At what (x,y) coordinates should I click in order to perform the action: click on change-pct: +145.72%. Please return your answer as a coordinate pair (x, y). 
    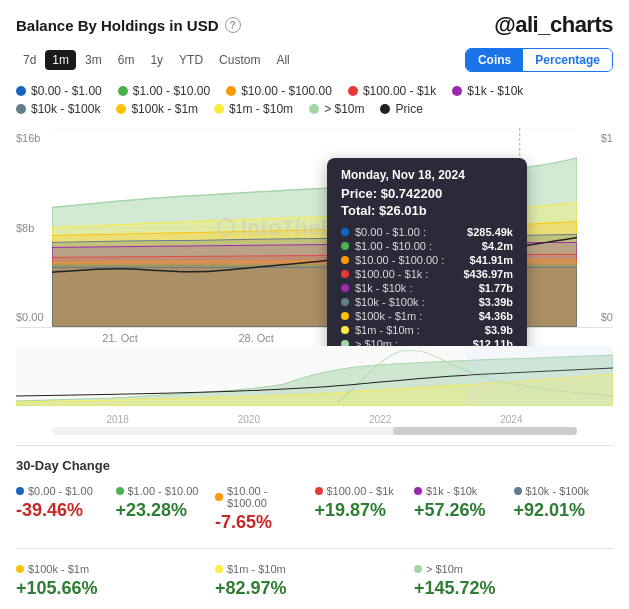
    Looking at the image, I should click on (510, 588).